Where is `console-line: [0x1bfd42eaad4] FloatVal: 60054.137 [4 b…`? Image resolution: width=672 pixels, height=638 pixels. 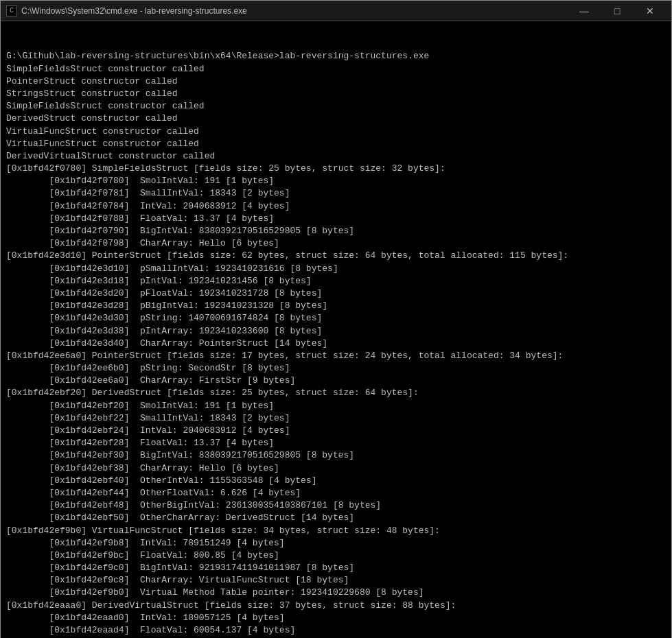 console-line: [0x1bfd42eaad4] FloatVal: 60054.137 [4 b… is located at coordinates (336, 630).